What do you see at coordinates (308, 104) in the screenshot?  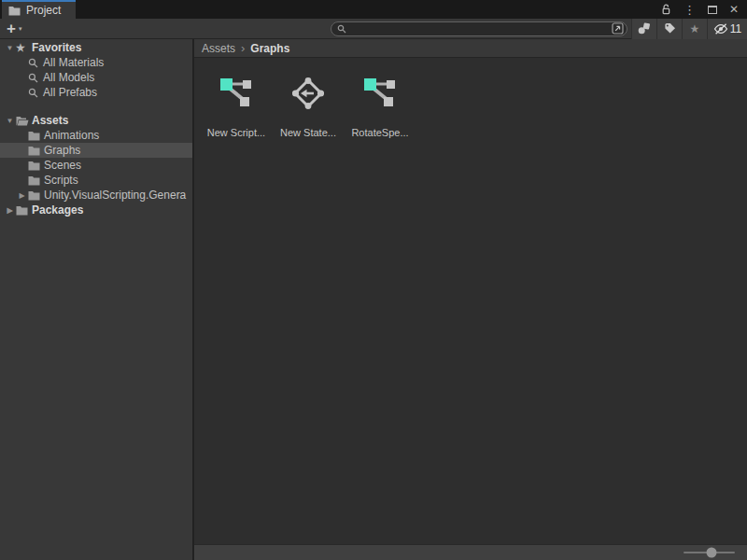 I see `asset-item-new-state: New State...` at bounding box center [308, 104].